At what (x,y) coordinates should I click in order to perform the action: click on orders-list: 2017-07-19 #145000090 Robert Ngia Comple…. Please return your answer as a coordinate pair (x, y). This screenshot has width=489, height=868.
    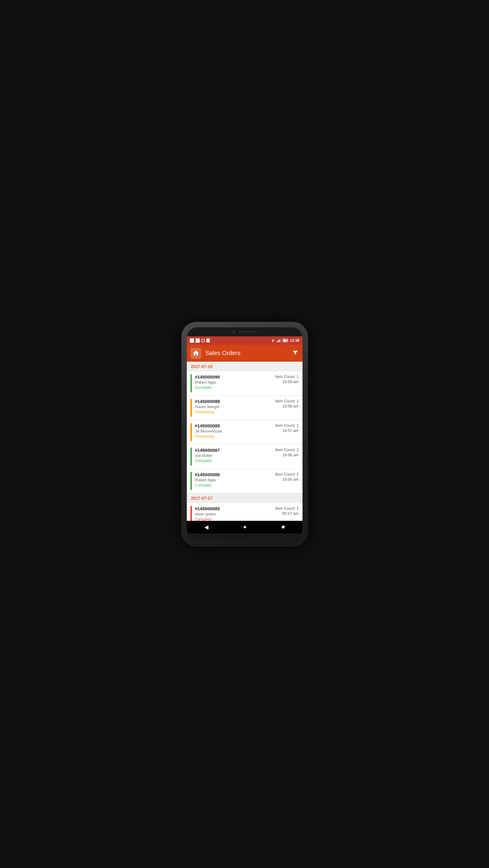
    Looking at the image, I should click on (244, 441).